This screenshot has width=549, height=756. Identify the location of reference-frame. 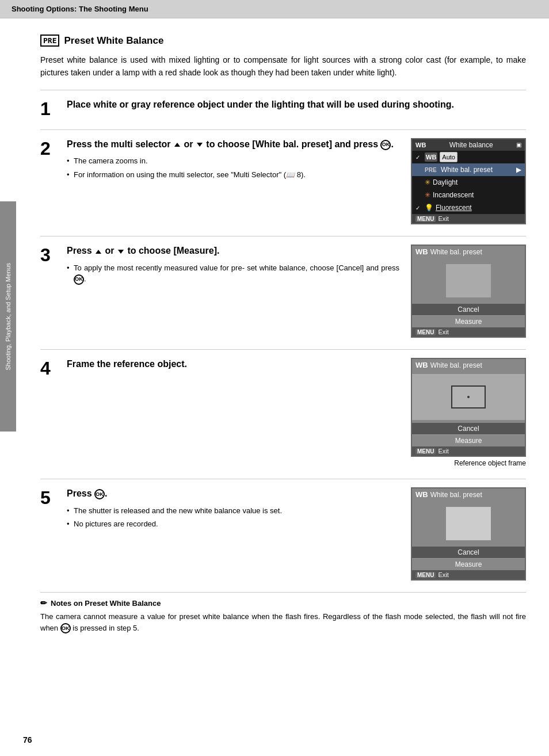
(468, 397).